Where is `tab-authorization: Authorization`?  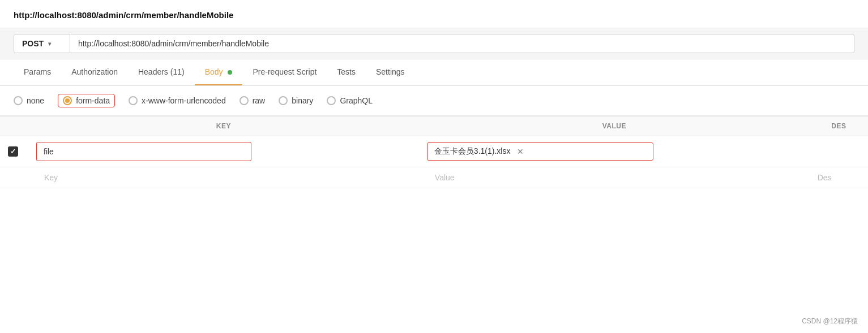
tab-authorization: Authorization is located at coordinates (95, 72).